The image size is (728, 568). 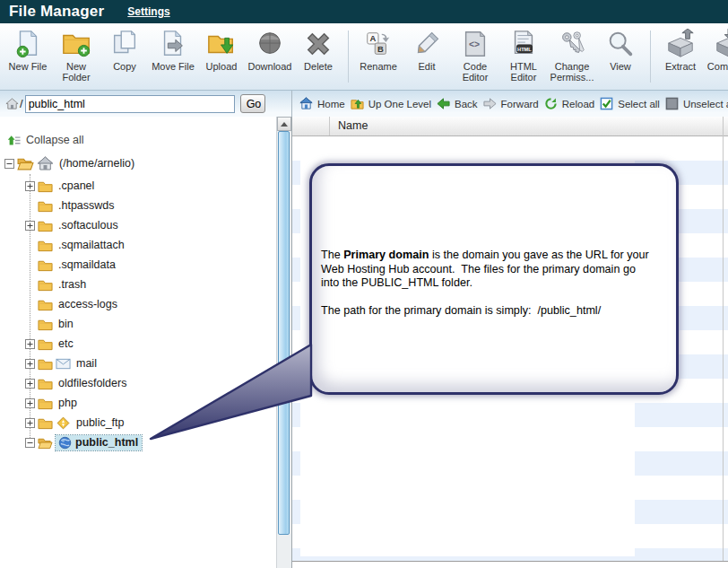 I want to click on callout-spacer, so click(x=492, y=298).